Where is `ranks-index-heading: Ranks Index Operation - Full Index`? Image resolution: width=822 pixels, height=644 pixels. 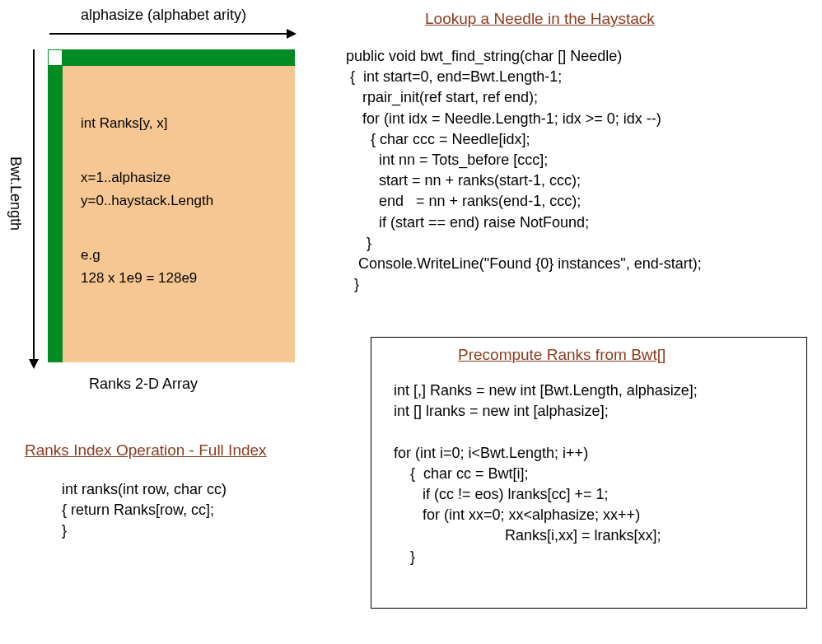
ranks-index-heading: Ranks Index Operation - Full Index is located at coordinates (146, 450).